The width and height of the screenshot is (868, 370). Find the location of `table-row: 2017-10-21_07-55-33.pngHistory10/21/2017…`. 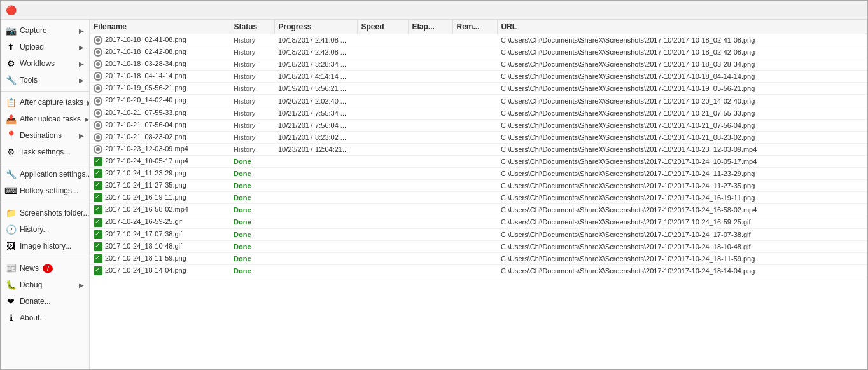

table-row: 2017-10-21_07-55-33.pngHistory10/21/2017… is located at coordinates (479, 113).